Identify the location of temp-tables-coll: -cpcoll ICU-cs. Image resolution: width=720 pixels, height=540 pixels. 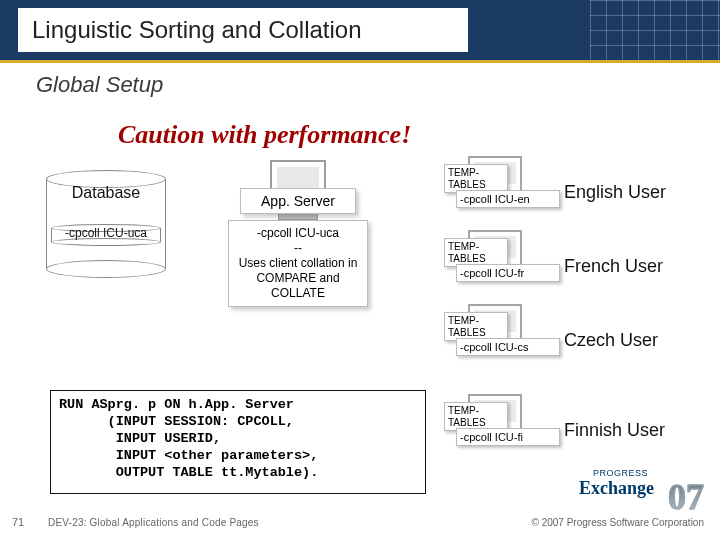
(508, 347).